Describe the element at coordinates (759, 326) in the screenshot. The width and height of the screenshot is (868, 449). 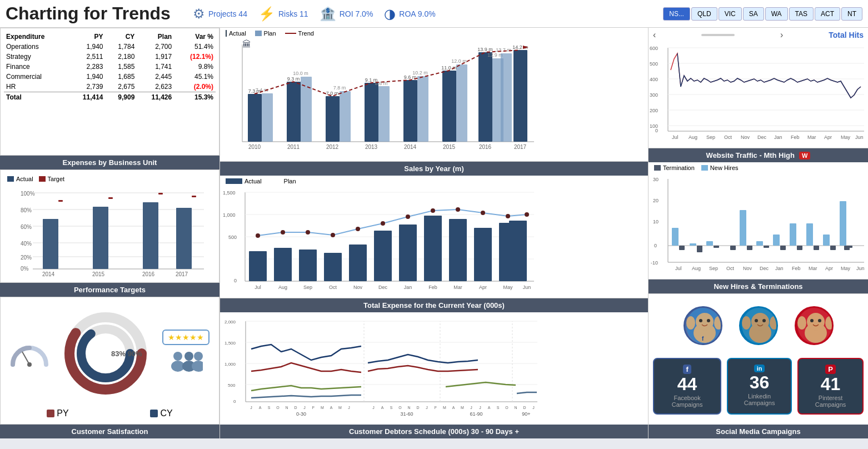
I see `linkedin-avatar` at that location.